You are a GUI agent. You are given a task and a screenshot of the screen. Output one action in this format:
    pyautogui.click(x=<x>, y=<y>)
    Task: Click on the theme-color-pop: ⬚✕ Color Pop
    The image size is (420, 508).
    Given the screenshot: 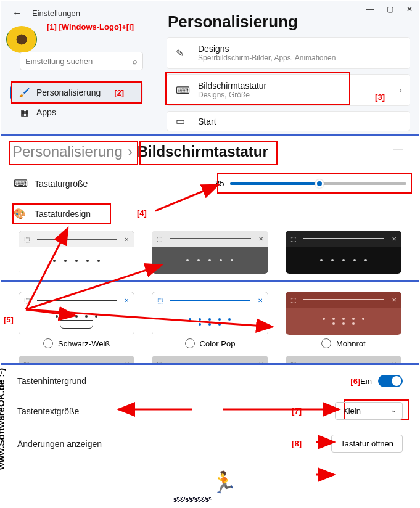 What is the action you would take?
    pyautogui.click(x=210, y=320)
    